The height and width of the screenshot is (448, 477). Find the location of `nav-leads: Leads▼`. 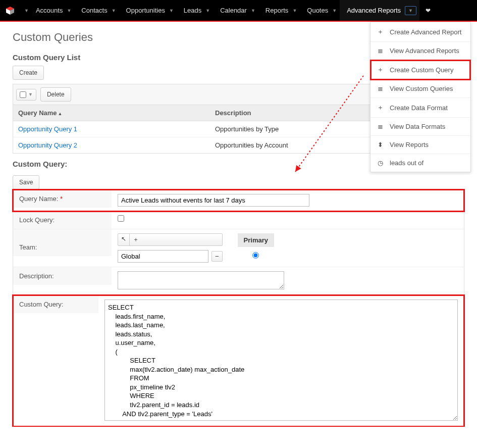

nav-leads: Leads▼ is located at coordinates (195, 10).